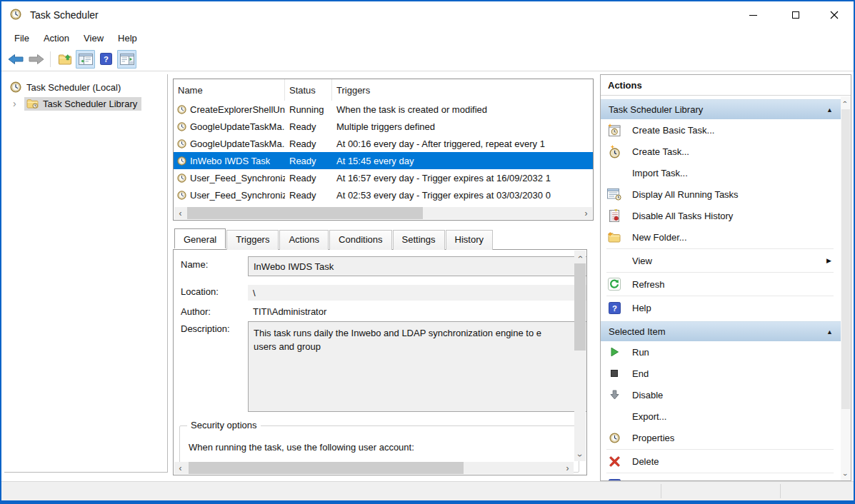 The image size is (855, 504). What do you see at coordinates (253, 240) in the screenshot?
I see `tab-triggers: Triggers` at bounding box center [253, 240].